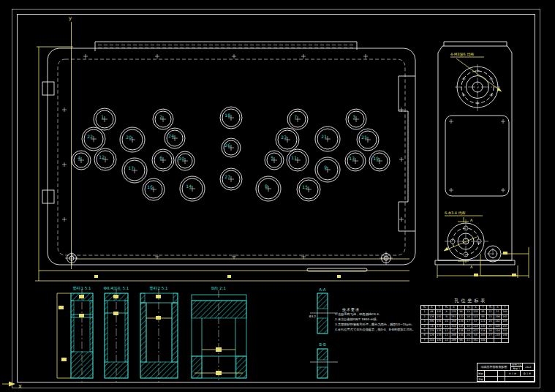  I want to click on section-views: 垫柱1 5:1 Φ8.4沉孔 5:1, so click(152, 334).